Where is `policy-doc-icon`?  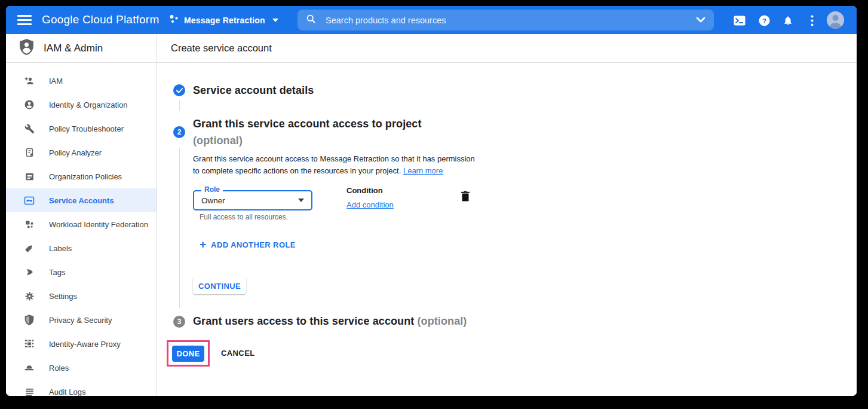 policy-doc-icon is located at coordinates (29, 152).